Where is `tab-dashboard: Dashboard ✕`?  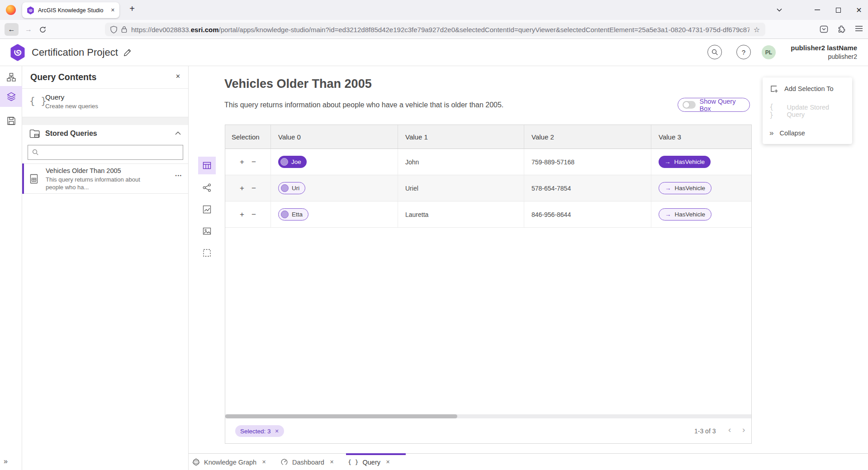 tab-dashboard: Dashboard ✕ is located at coordinates (307, 462).